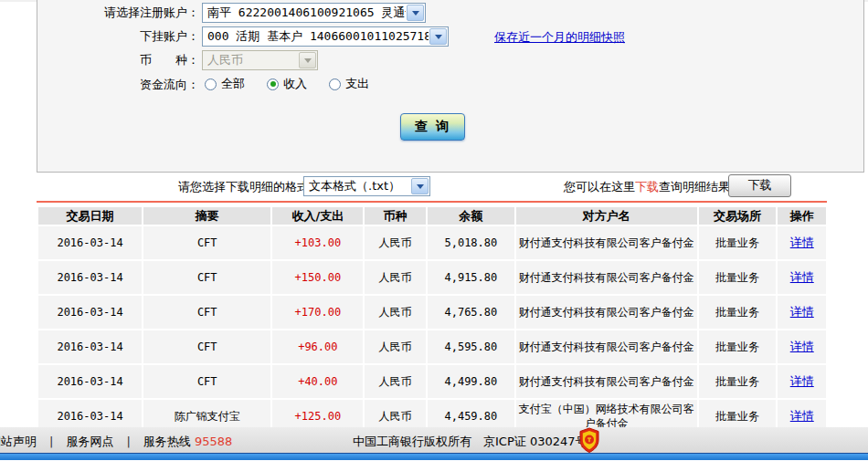  I want to click on cell-amount: +150.00, so click(318, 278).